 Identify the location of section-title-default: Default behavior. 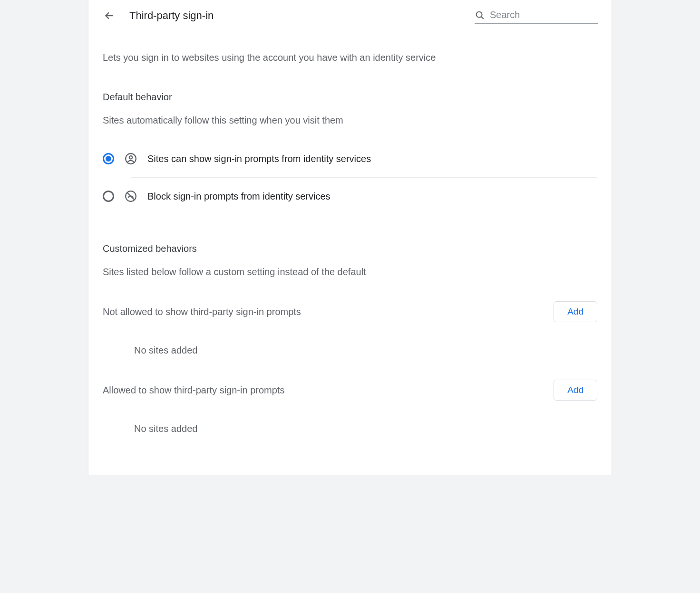
(350, 97).